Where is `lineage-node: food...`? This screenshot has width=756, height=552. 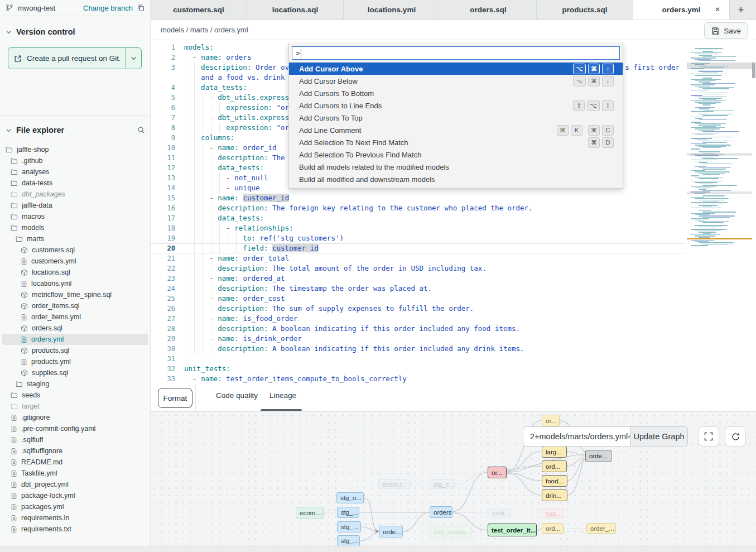
lineage-node: food... is located at coordinates (555, 481).